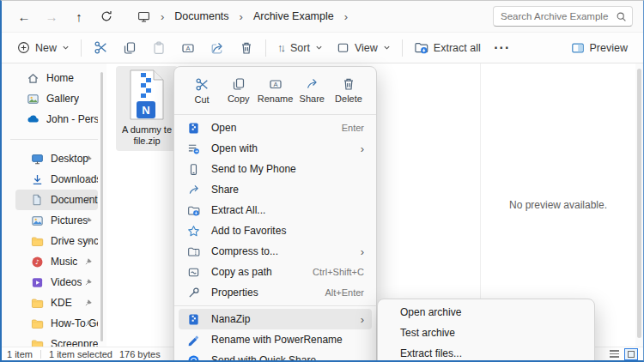 Image resolution: width=644 pixels, height=362 pixels. Describe the element at coordinates (106, 16) in the screenshot. I see `refresh-button` at that location.